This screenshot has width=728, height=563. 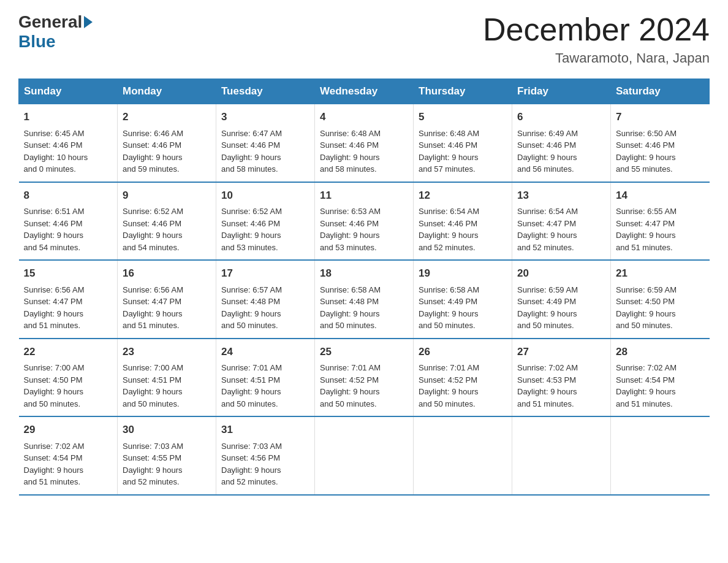 I want to click on day-number: 28, so click(x=661, y=352).